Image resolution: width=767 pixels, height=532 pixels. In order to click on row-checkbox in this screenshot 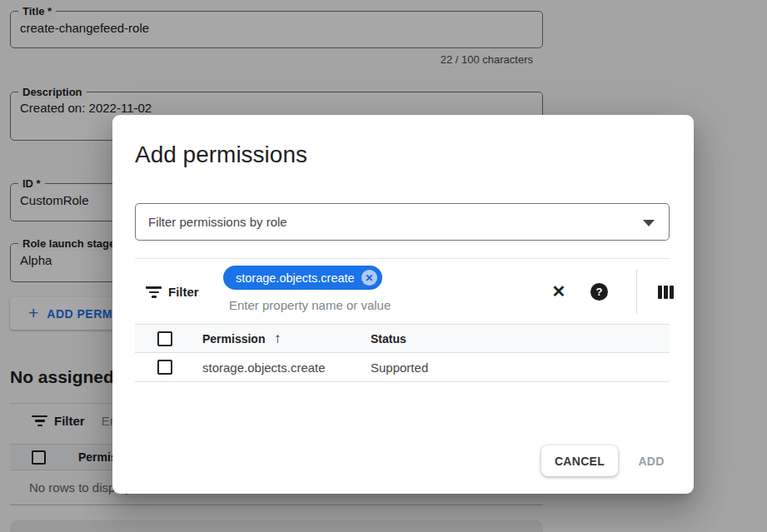, I will do `click(165, 367)`.